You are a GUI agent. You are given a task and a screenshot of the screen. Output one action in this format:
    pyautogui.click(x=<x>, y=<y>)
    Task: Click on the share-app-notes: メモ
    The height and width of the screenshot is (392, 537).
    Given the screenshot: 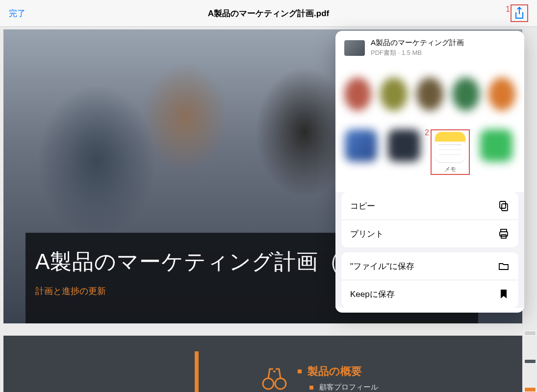 What is the action you would take?
    pyautogui.click(x=450, y=153)
    